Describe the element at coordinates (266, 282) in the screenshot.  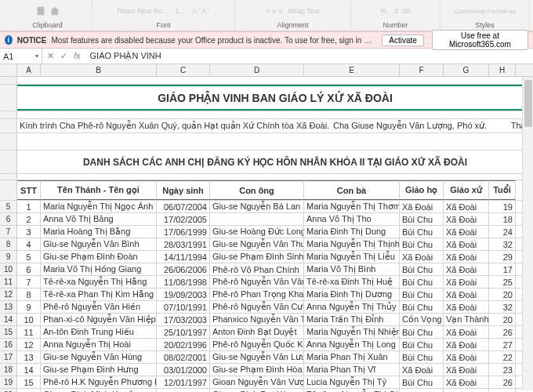
I see `table-row: 117Tê-rê-xa Nguyễn Thị Hằng11/08/1998Phê…` at that location.